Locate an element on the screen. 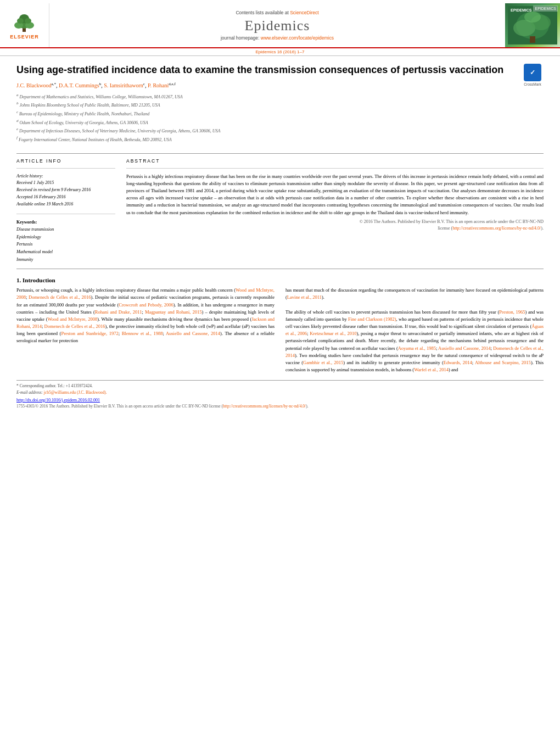 The image size is (560, 742). abstract-col: ABSTRACT Pertussis is a highly infectiou… is located at coordinates (335, 211).